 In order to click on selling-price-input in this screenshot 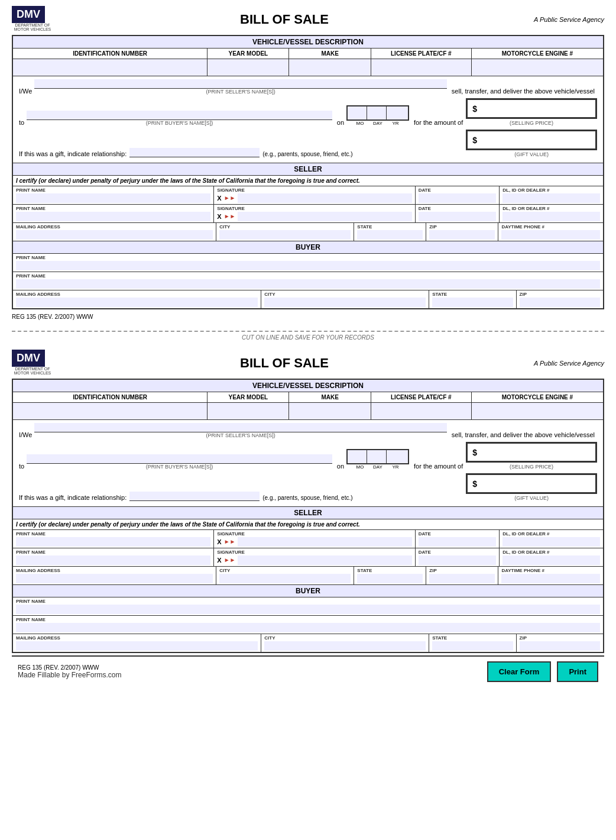, I will do `click(535, 109)`.